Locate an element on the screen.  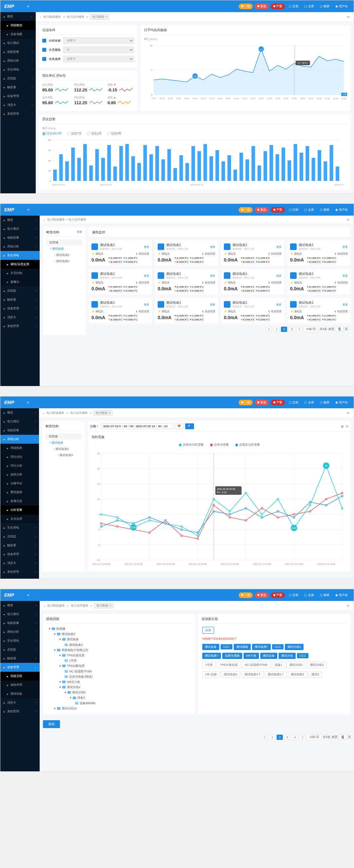
user-menu: ◉ 用户名 is located at coordinates (342, 210).